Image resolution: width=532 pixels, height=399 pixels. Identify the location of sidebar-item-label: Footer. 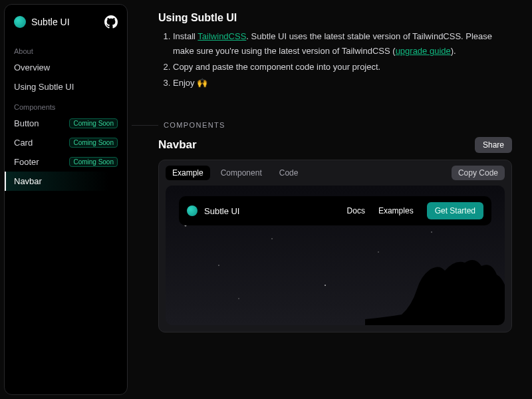
(27, 162).